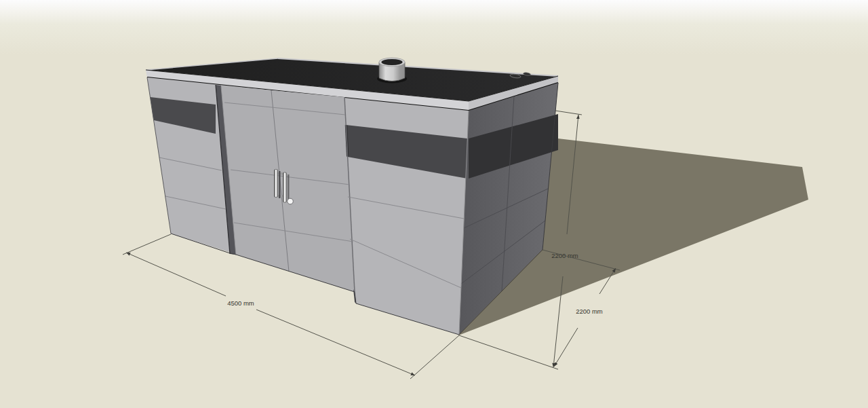 The height and width of the screenshot is (408, 868). I want to click on sky-gradient, so click(434, 27).